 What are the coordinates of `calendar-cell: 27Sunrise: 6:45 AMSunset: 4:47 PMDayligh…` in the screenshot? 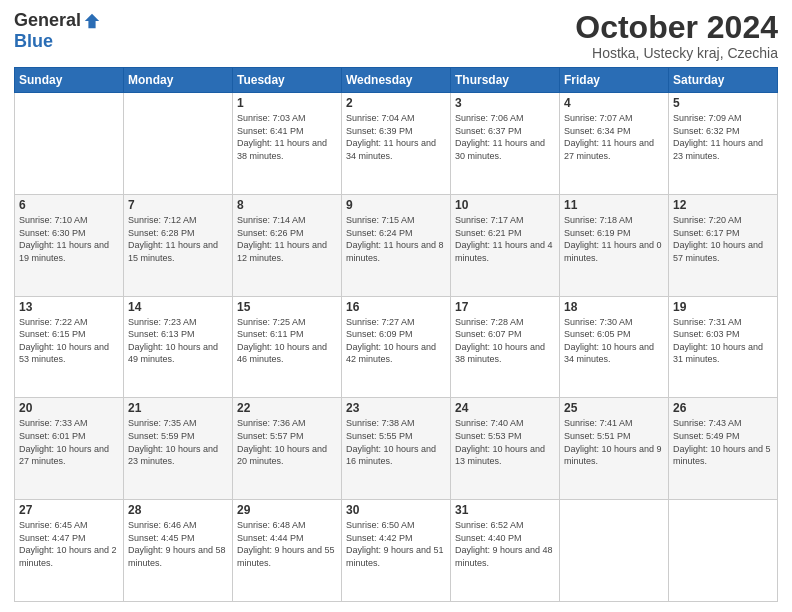 It's located at (70, 551).